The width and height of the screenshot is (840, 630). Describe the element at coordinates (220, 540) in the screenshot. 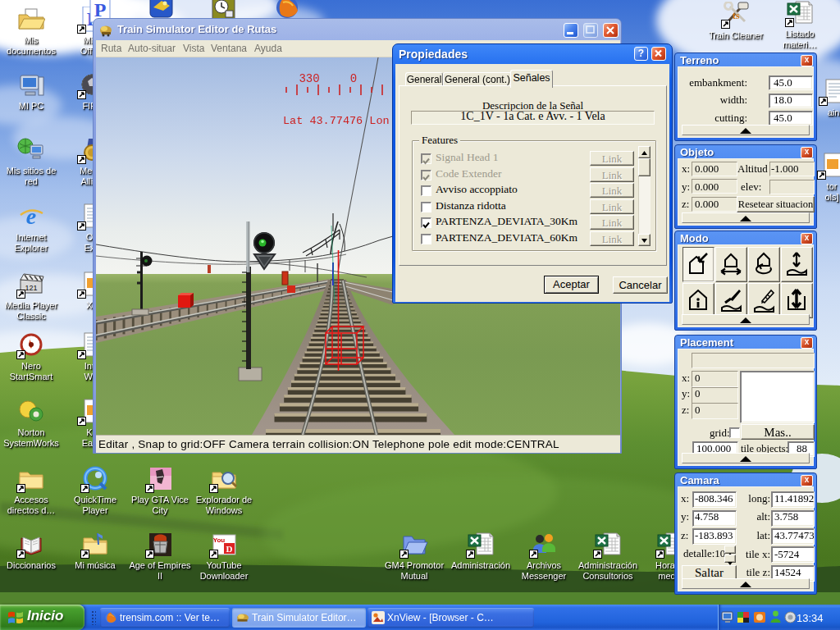

I see `svg-text: You` at that location.